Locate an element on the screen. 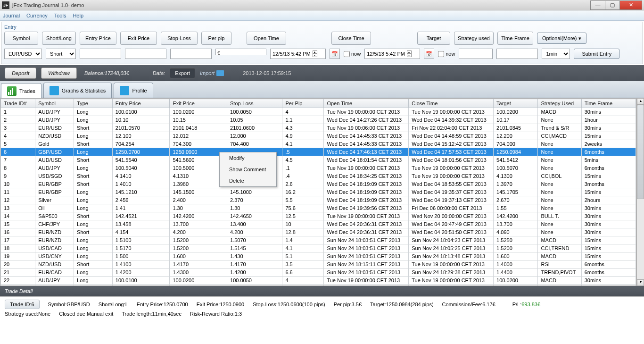 Image resolution: width=644 pixels, height=344 pixels. col-symbol: Symbol is located at coordinates (55, 104).